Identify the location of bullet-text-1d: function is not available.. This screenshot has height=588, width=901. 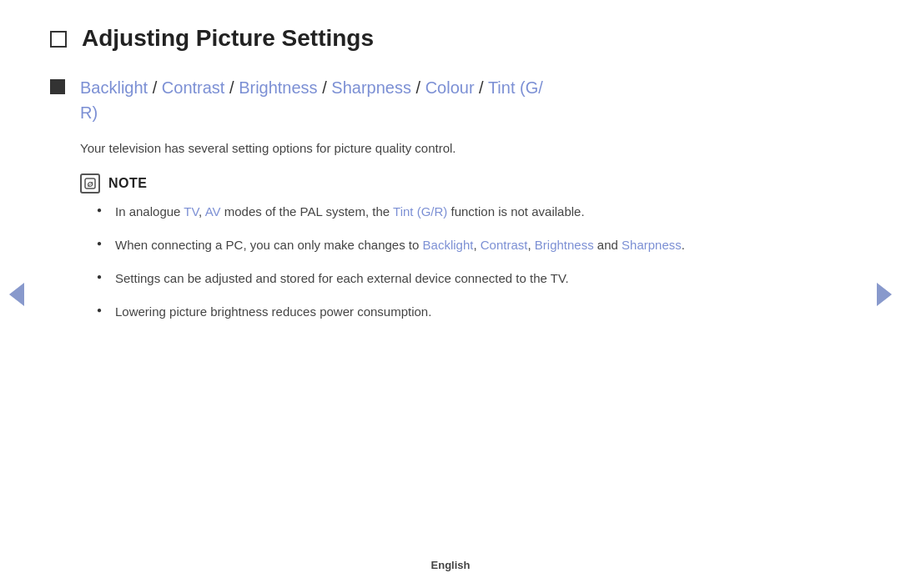
(516, 212).